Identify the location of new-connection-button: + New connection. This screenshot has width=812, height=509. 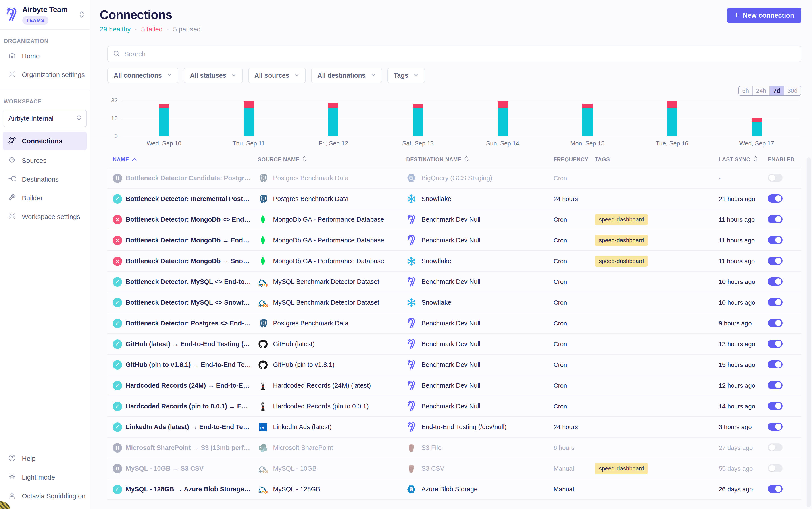
(764, 15).